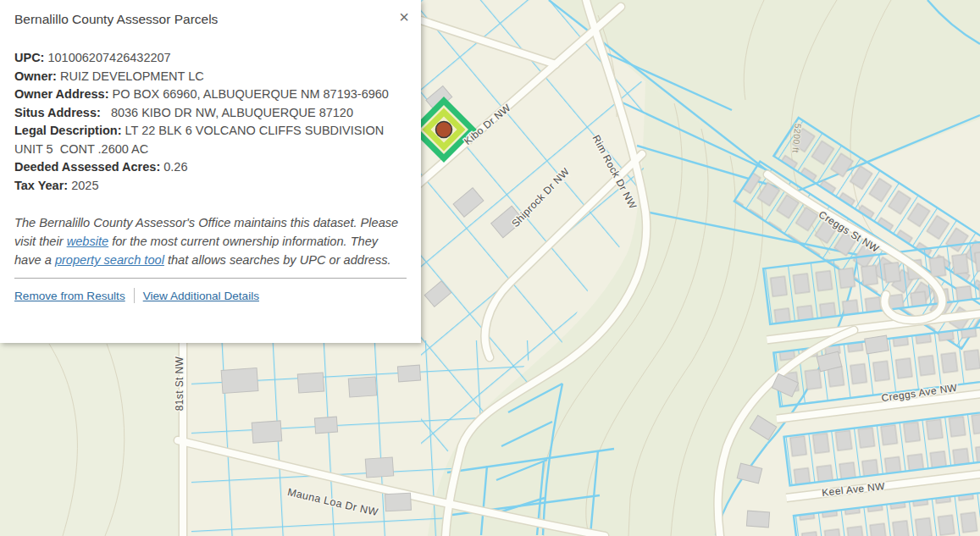  What do you see at coordinates (110, 260) in the screenshot?
I see `property-search-tool-link: property search tool` at bounding box center [110, 260].